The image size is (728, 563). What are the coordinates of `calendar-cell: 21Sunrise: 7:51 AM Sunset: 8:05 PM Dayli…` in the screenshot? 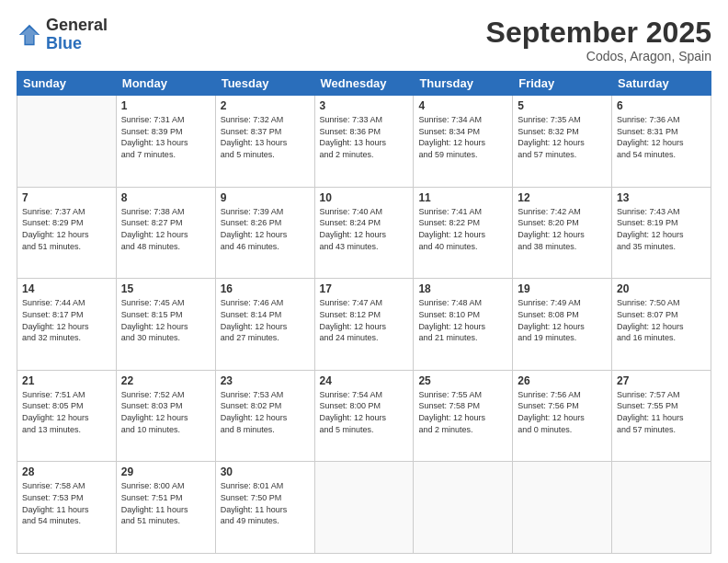 It's located at (67, 416).